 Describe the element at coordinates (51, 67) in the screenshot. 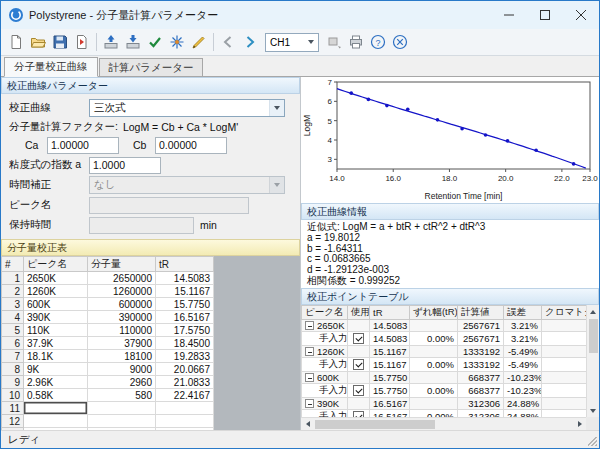

I see `tab-molecular-weight-calibration: 分子量校正曲線` at that location.